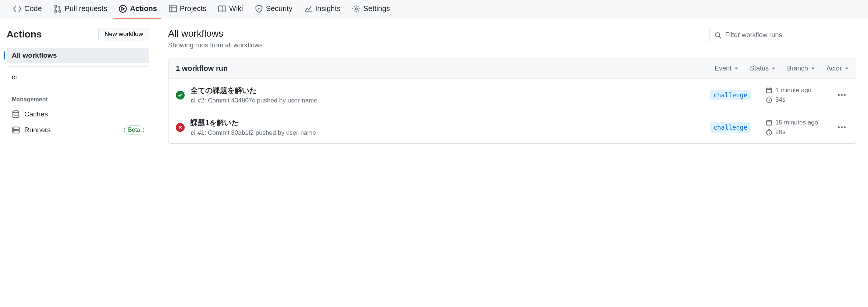  What do you see at coordinates (236, 9) in the screenshot?
I see `nav-tab-label: Wiki` at bounding box center [236, 9].